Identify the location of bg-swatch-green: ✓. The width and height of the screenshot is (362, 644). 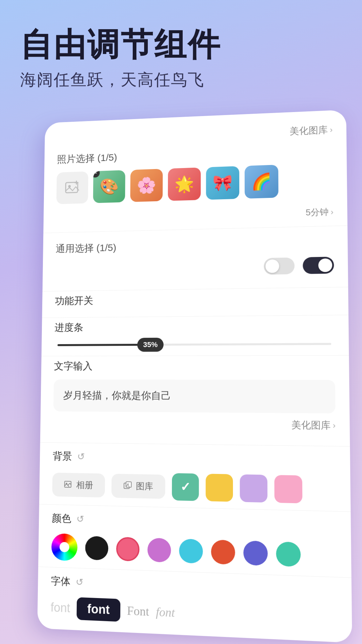
(186, 487).